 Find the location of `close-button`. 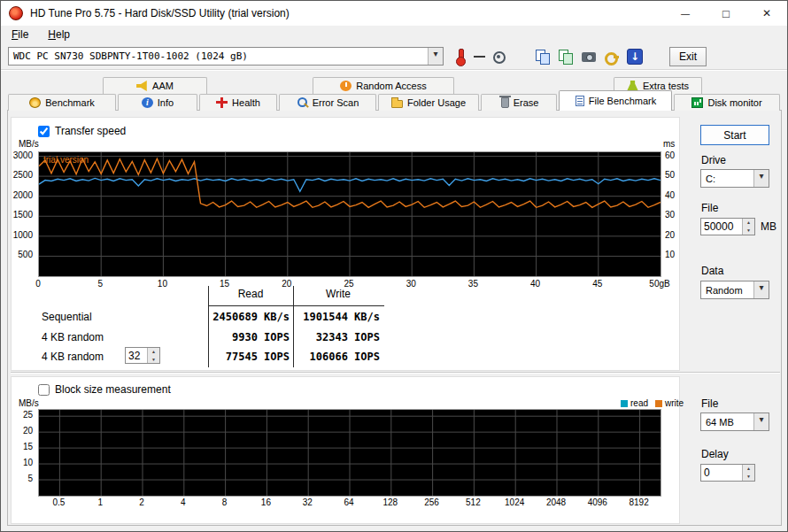

close-button is located at coordinates (767, 13).